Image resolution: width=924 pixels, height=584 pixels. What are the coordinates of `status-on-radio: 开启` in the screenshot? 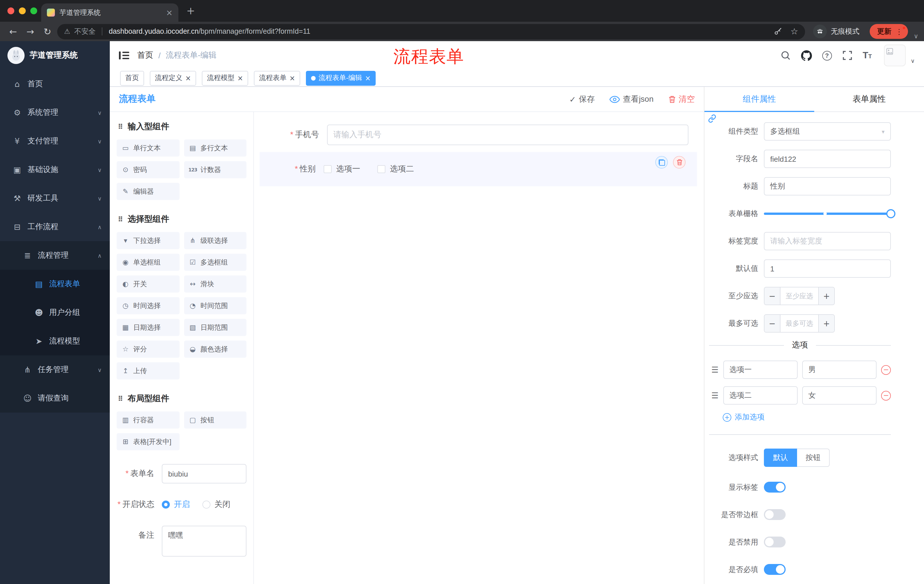 It's located at (176, 505).